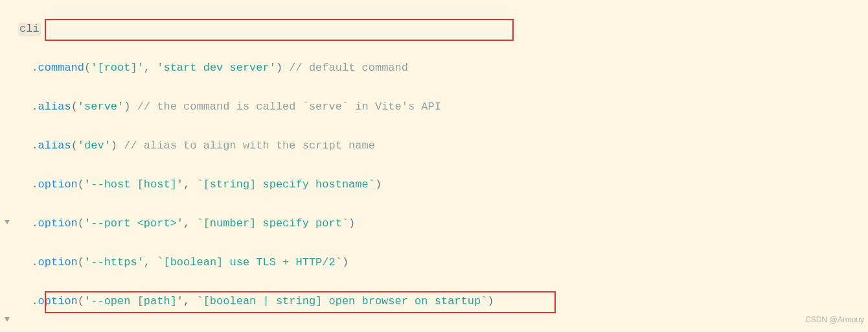 This screenshot has width=868, height=332. Describe the element at coordinates (246, 145) in the screenshot. I see `comment: // alias to align with the script name` at that location.